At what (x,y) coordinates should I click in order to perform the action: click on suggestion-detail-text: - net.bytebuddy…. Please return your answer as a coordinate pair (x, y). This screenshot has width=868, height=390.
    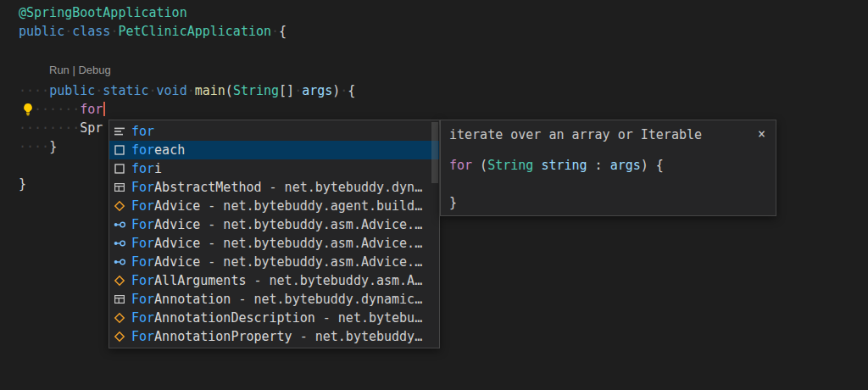
    Looking at the image, I should click on (358, 337).